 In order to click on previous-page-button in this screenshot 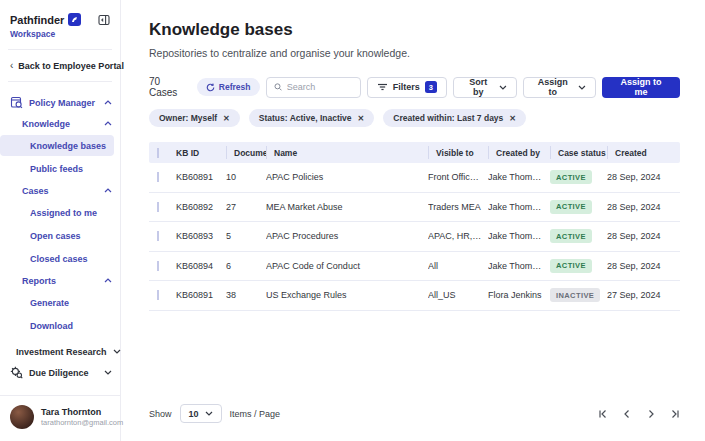, I will do `click(627, 414)`.